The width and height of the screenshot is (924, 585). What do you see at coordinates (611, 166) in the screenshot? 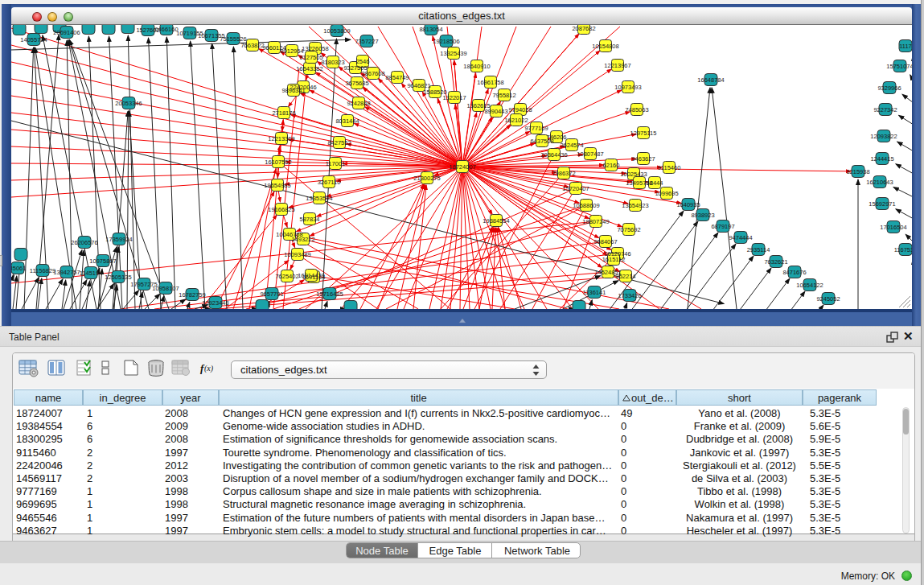
I see `svg-text: 62160` at bounding box center [611, 166].